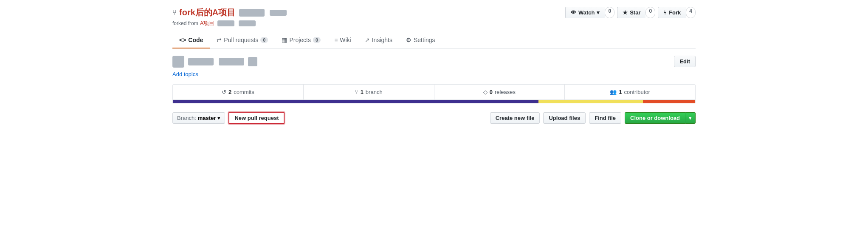 The width and height of the screenshot is (868, 250). Describe the element at coordinates (564, 118) in the screenshot. I see `upload-files-button: Upload files` at that location.